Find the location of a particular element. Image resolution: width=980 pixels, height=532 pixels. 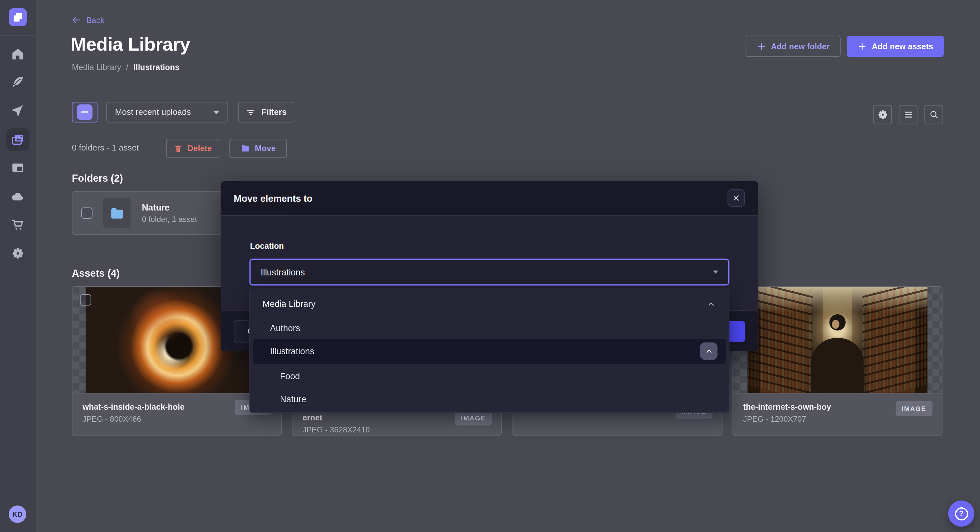

avatar-initials: KD is located at coordinates (18, 514).